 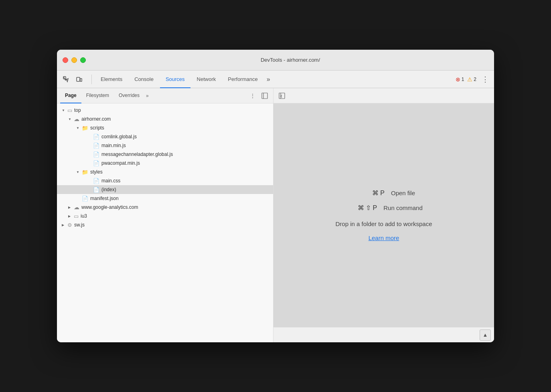 What do you see at coordinates (165, 163) in the screenshot?
I see `tree-item-pwacompat: 📄 pwacompat.min.js` at bounding box center [165, 163].